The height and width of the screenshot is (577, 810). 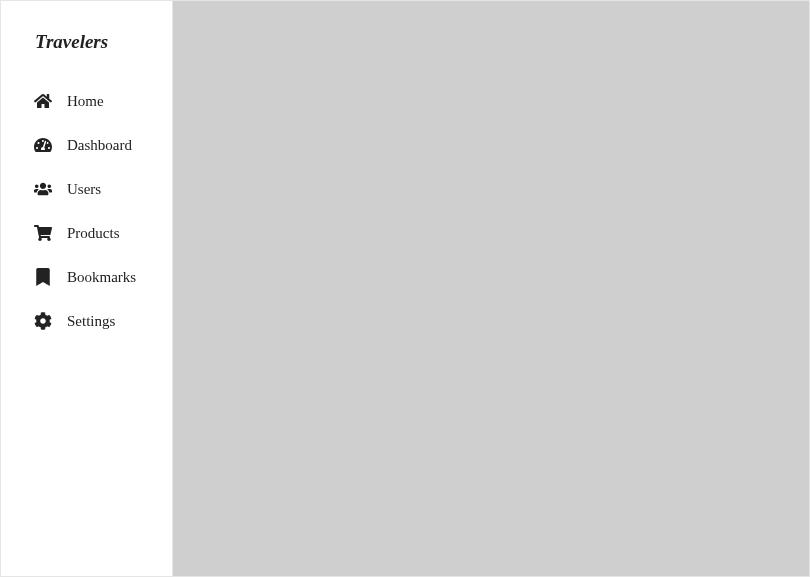 What do you see at coordinates (86, 189) in the screenshot?
I see `sidebar-item-users: Users` at bounding box center [86, 189].